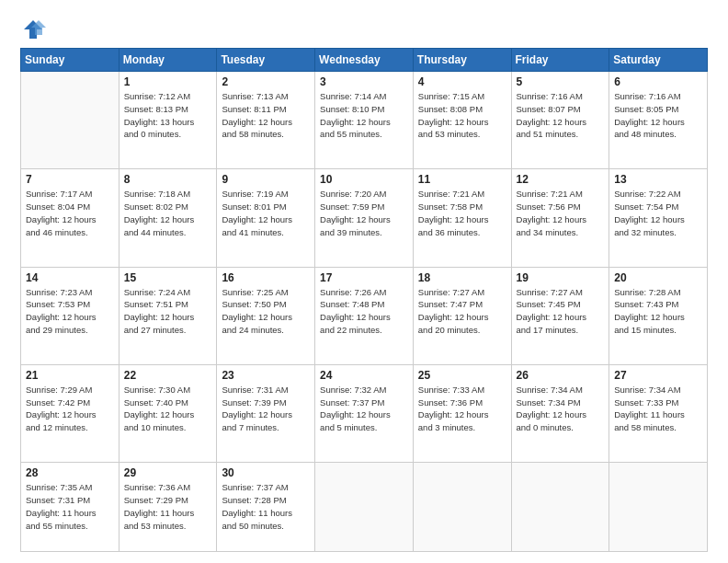 This screenshot has width=728, height=563. What do you see at coordinates (658, 82) in the screenshot?
I see `day-number: 6` at bounding box center [658, 82].